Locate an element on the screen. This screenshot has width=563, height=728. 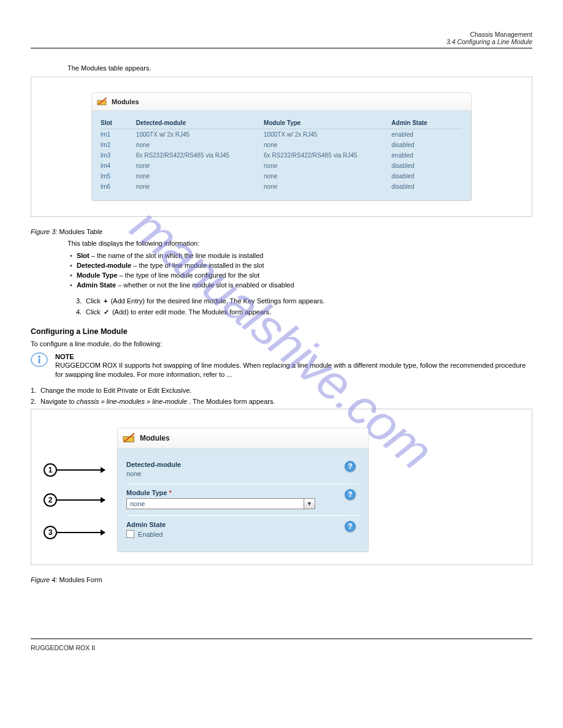
add-icon: + is located at coordinates (105, 301).